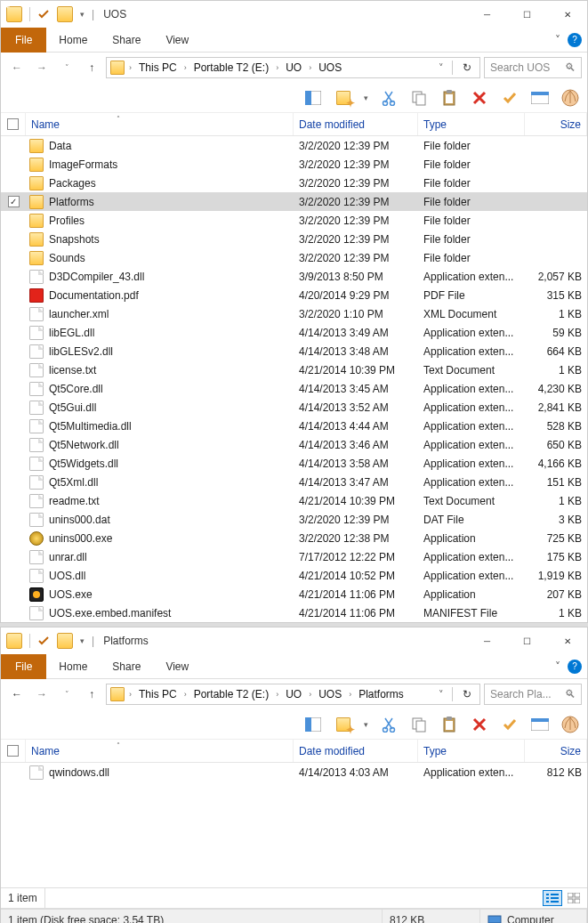 This screenshot has width=588, height=923. Describe the element at coordinates (467, 694) in the screenshot. I see `refresh-button: ↻` at that location.